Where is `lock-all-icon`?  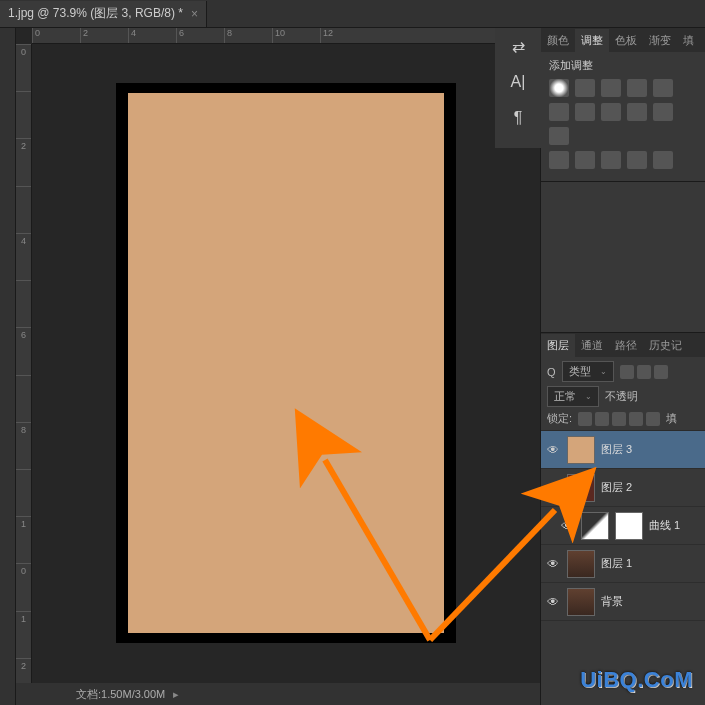 lock-all-icon is located at coordinates (653, 419).